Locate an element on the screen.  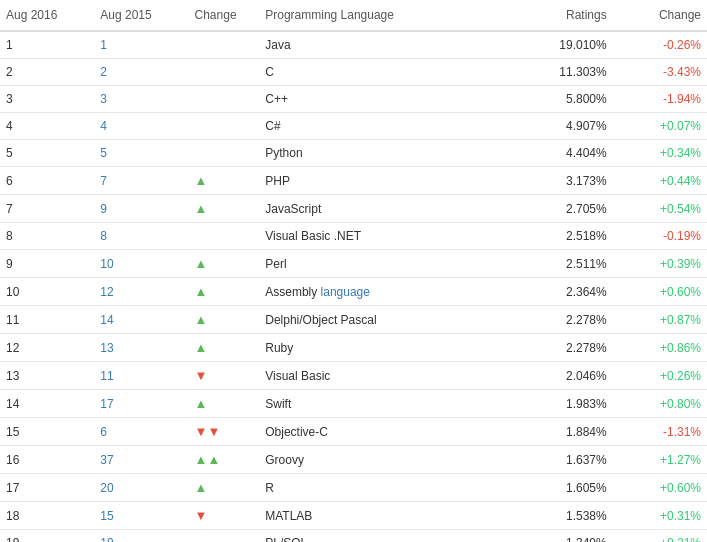
table-row: 4 4 C# 4.907% +0.07% is located at coordinates (354, 126).